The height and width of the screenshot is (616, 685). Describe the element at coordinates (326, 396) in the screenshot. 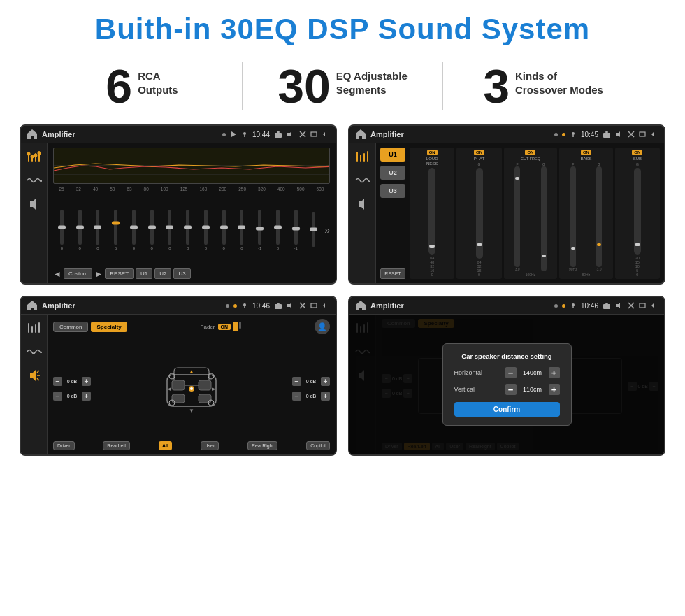

I see `plus-btn-br: +` at that location.